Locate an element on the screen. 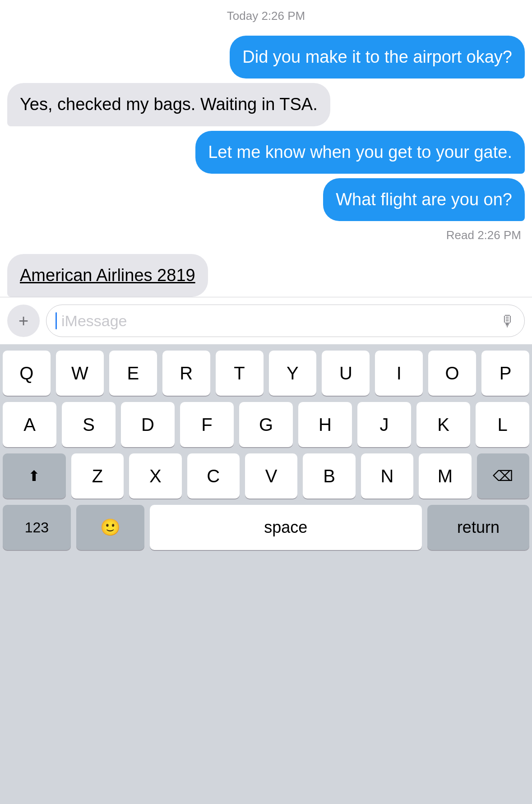 The image size is (532, 804). numbers-key: 123 is located at coordinates (37, 527).